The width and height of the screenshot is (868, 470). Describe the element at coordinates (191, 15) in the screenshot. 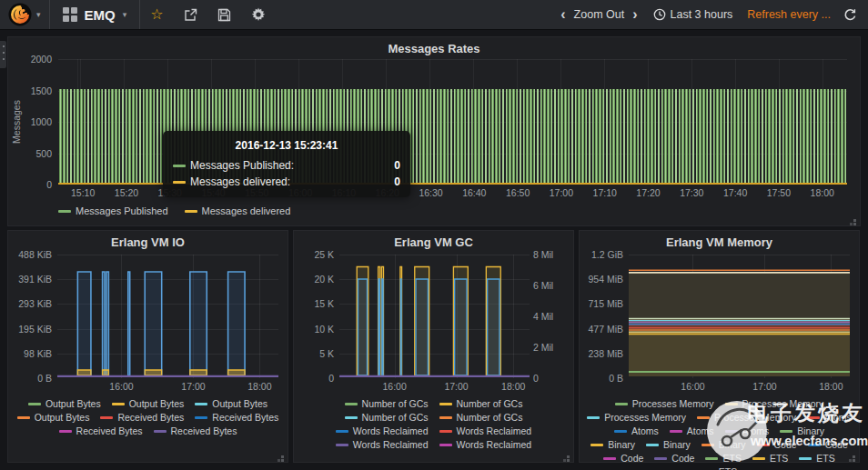

I see `share-icon` at that location.